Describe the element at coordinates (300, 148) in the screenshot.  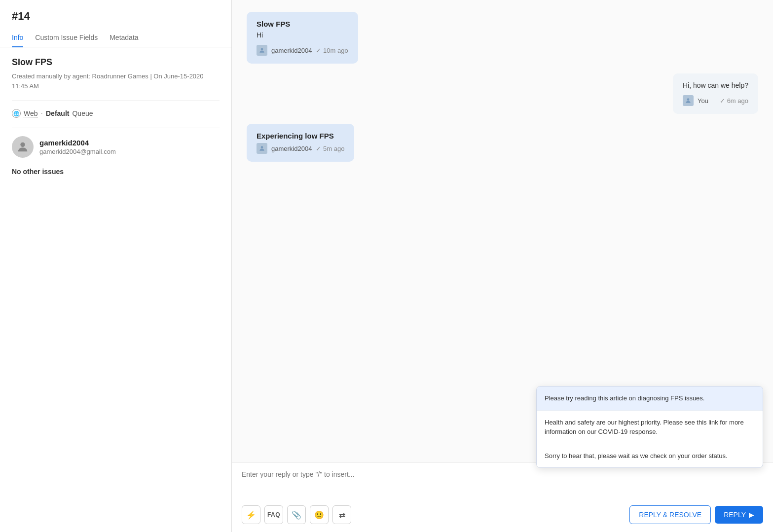
I see `message-3-footer: gamerkid2004 ✓ 5m ago` at that location.